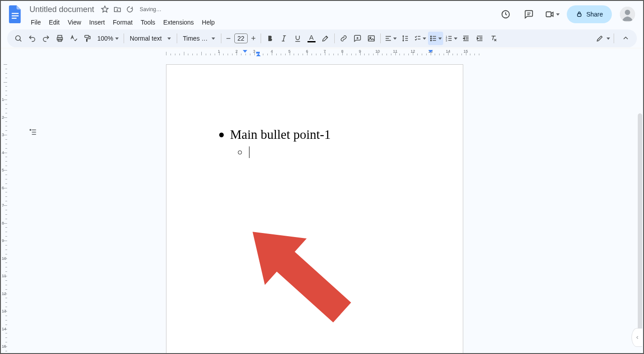 Image resolution: width=644 pixels, height=354 pixels. Describe the element at coordinates (196, 38) in the screenshot. I see `font-family-label: Times …` at that location.